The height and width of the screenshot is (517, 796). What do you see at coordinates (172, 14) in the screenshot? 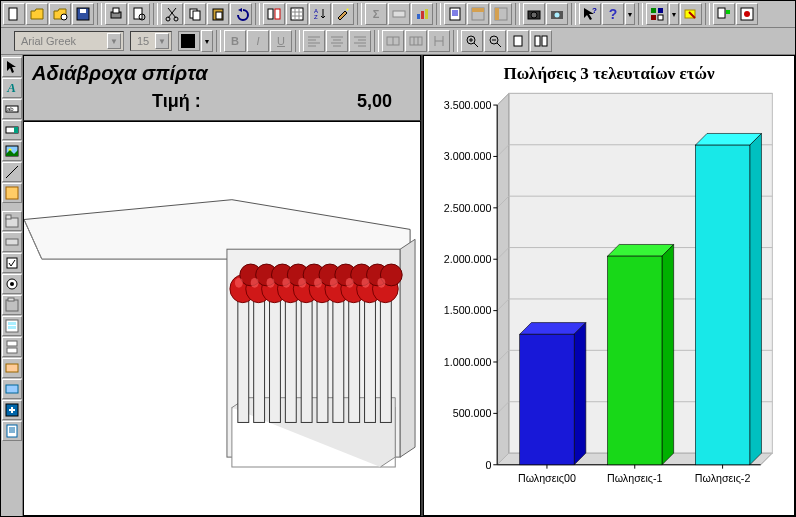
I see `cut-icon` at bounding box center [172, 14].